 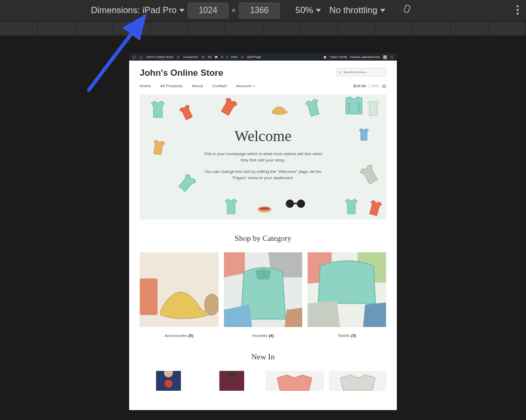 I want to click on nav-about: About, so click(x=198, y=86).